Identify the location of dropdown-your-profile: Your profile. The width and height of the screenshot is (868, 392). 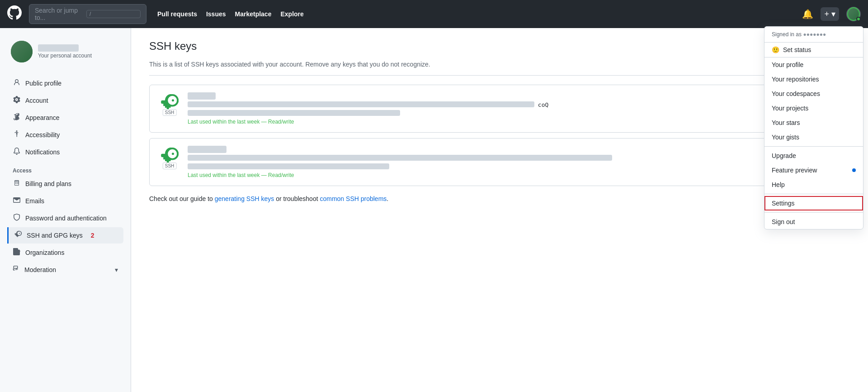
(814, 65).